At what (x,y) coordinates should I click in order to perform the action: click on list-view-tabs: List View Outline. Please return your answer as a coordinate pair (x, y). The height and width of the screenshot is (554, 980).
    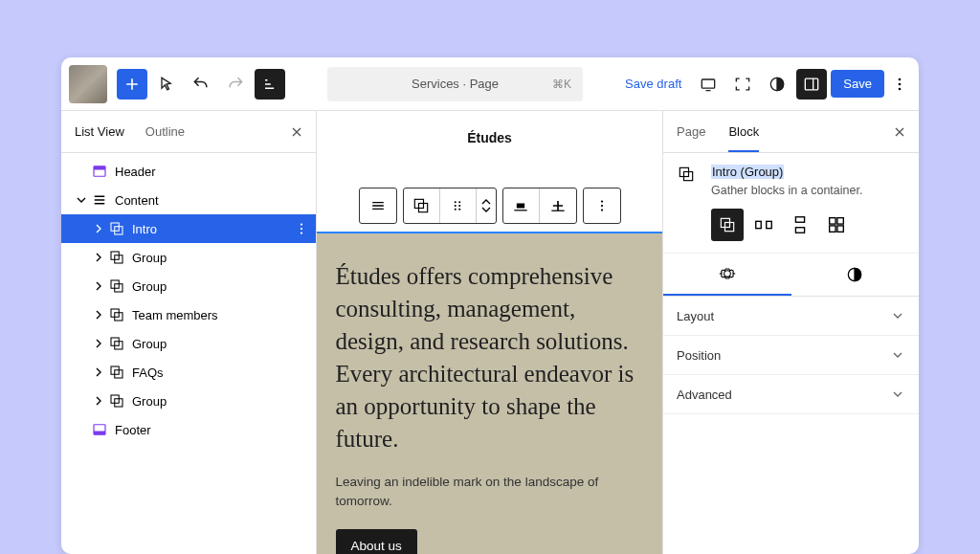
    Looking at the image, I should click on (189, 132).